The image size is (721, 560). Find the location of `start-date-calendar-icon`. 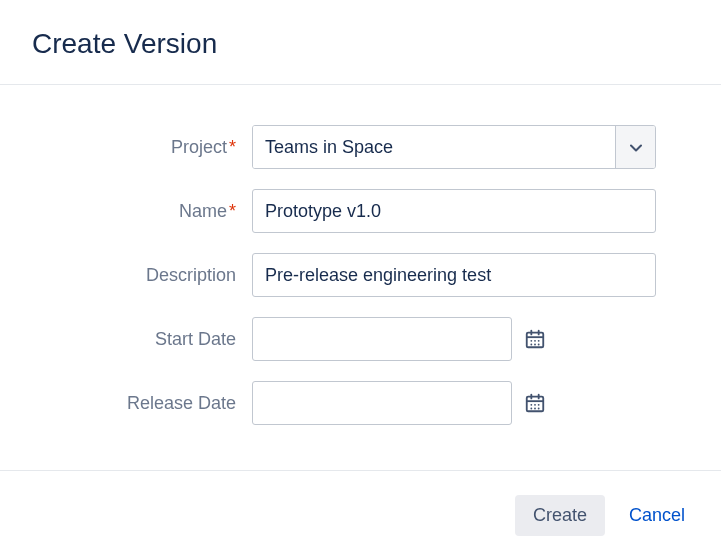

start-date-calendar-icon is located at coordinates (535, 339).